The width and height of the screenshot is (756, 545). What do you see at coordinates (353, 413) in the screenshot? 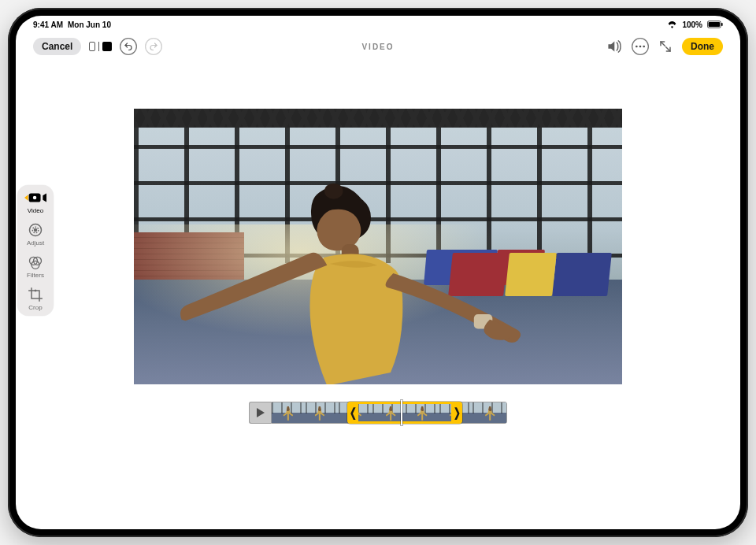
I see `trim-handle-start` at bounding box center [353, 413].